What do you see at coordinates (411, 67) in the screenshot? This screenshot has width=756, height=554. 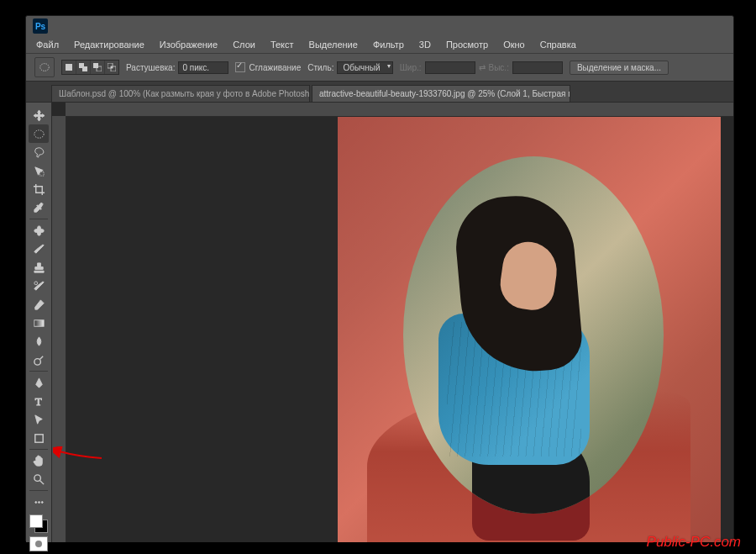 I see `width-label: Шир.:` at bounding box center [411, 67].